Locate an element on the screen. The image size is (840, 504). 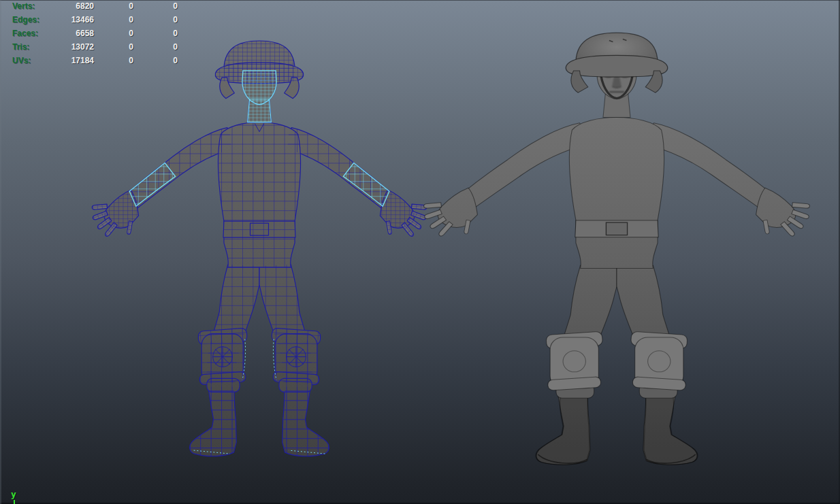
hud-tris-col2: 0 is located at coordinates (114, 47).